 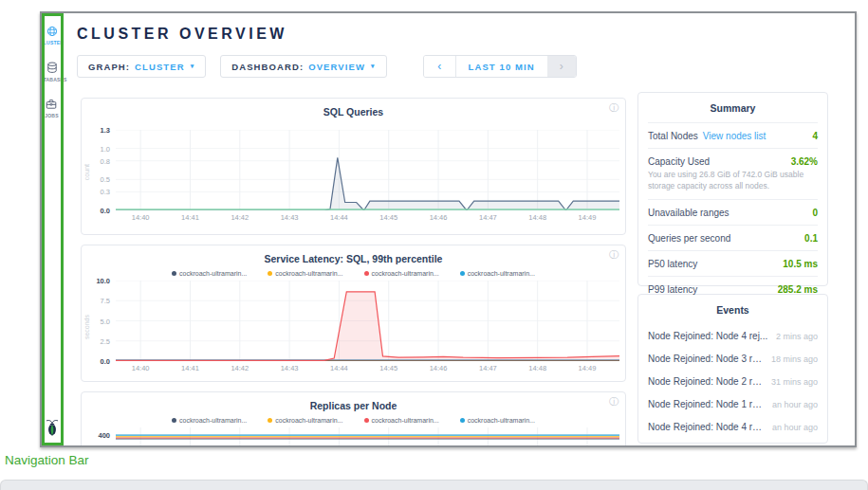 What do you see at coordinates (732, 358) in the screenshot?
I see `event-row: Node Rejoined: Node 3 rej... 18 mins ago` at bounding box center [732, 358].